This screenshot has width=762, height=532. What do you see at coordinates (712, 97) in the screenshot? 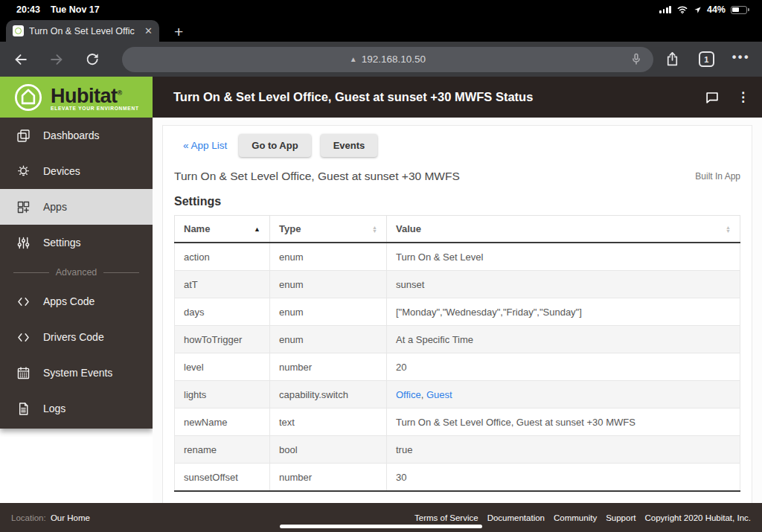
I see `chat-icon` at bounding box center [712, 97].